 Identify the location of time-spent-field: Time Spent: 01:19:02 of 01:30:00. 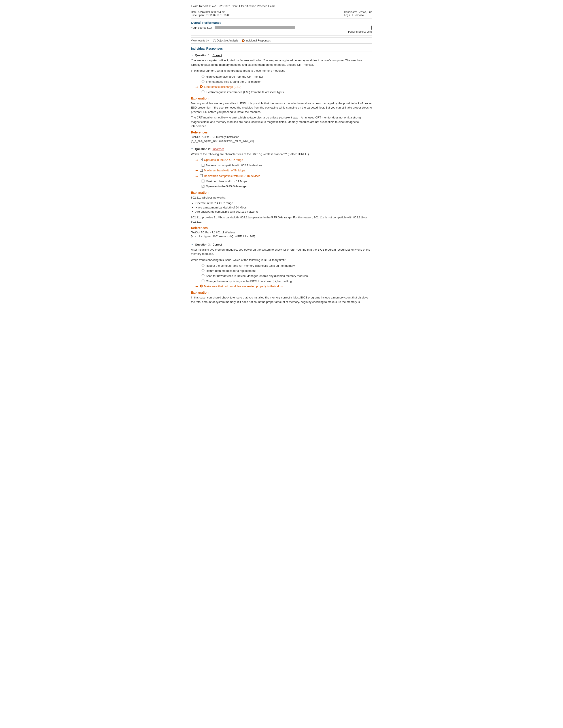
(211, 15).